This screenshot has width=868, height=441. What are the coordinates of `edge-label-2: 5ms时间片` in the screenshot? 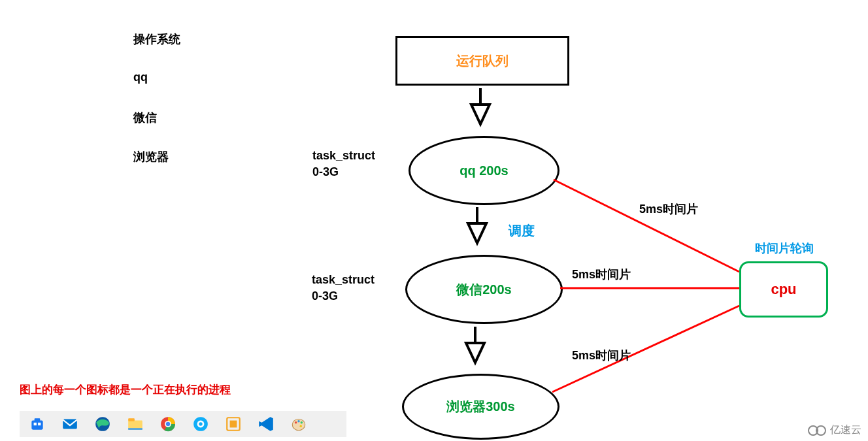 It's located at (601, 274).